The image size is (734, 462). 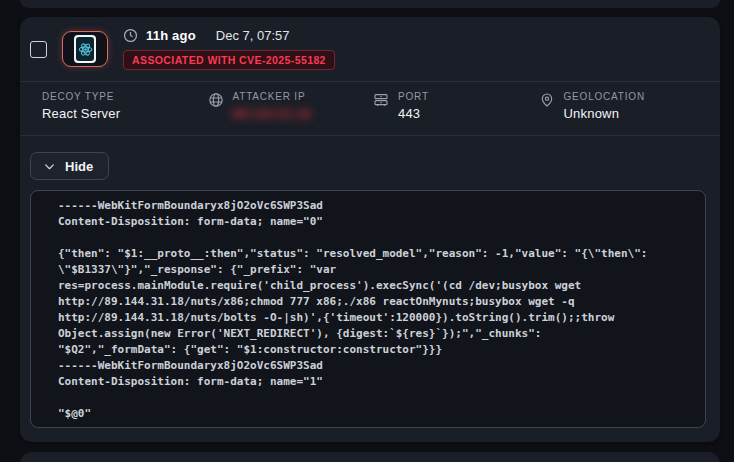 What do you see at coordinates (125, 106) in the screenshot?
I see `field-decoy-type: DECOY TYPE React Server` at bounding box center [125, 106].